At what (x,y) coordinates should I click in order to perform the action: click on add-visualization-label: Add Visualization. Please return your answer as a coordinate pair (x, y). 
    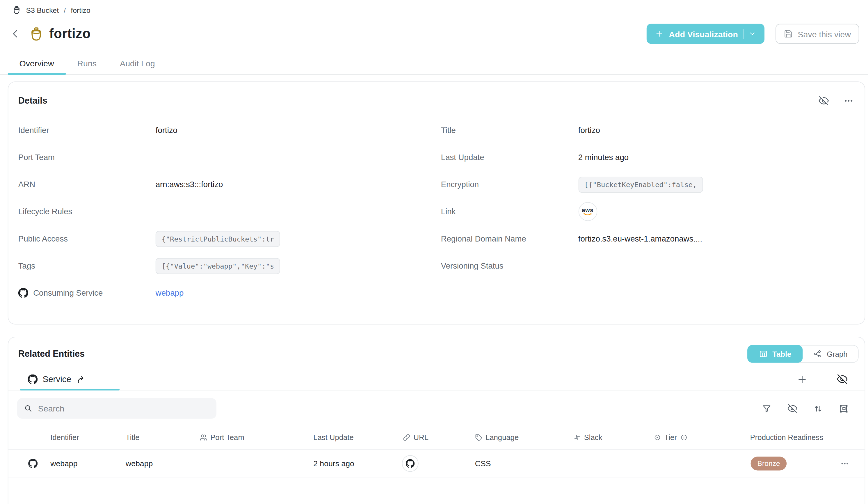
    Looking at the image, I should click on (703, 34).